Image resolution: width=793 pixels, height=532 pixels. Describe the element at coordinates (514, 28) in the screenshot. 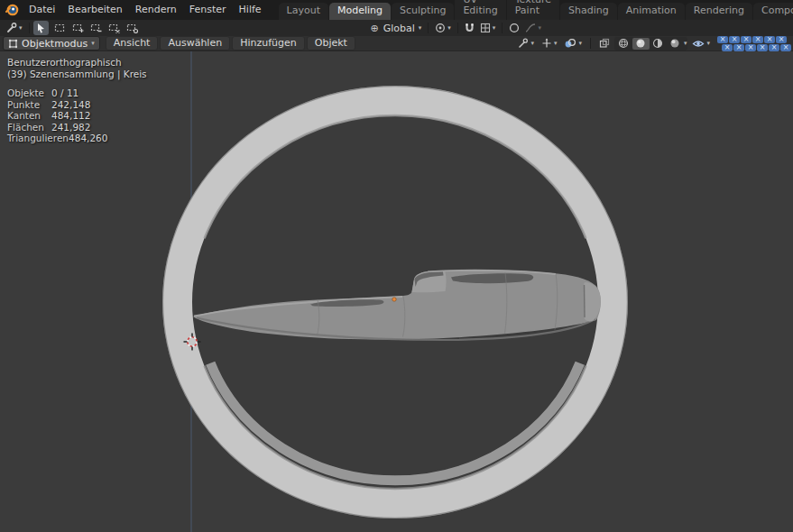

I see `proportional-editing-toggle` at that location.